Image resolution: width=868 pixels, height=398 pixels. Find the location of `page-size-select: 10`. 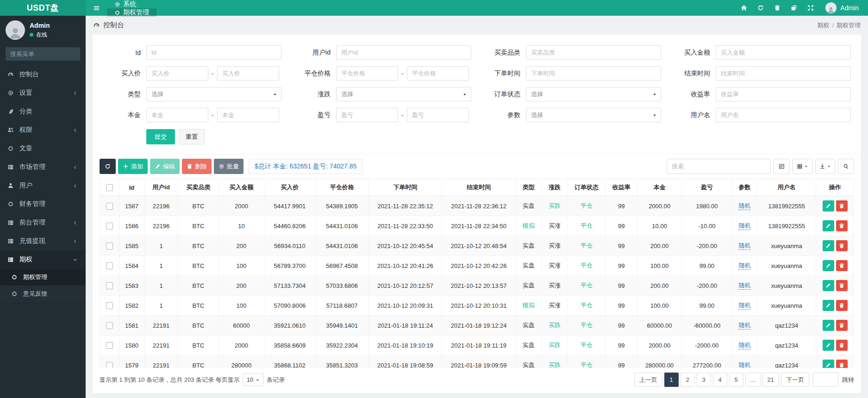

page-size-select: 10 is located at coordinates (253, 379).